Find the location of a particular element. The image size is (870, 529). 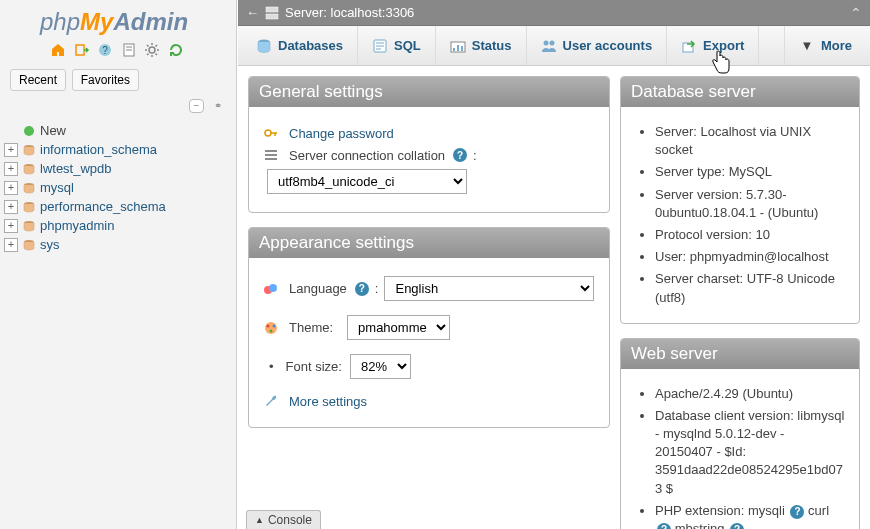

info-item: PHP extension: mysqli ? curl ? mbstring … is located at coordinates (750, 516).